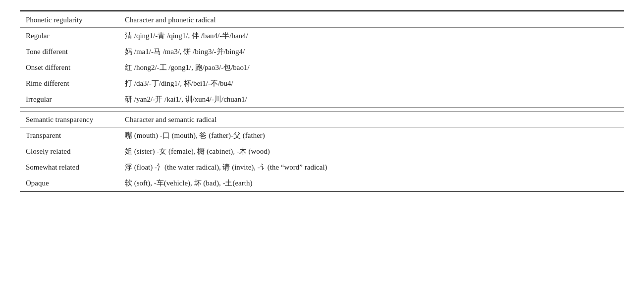 Image resolution: width=644 pixels, height=302 pixels. What do you see at coordinates (69, 183) in the screenshot?
I see `row-label: Opaque` at bounding box center [69, 183].